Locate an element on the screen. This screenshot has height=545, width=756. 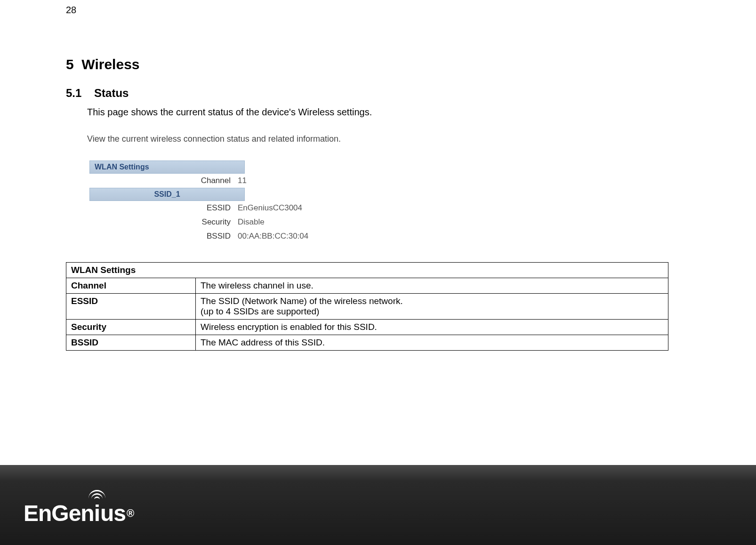
table-row: Channel The wireless channel in use. is located at coordinates (367, 286).